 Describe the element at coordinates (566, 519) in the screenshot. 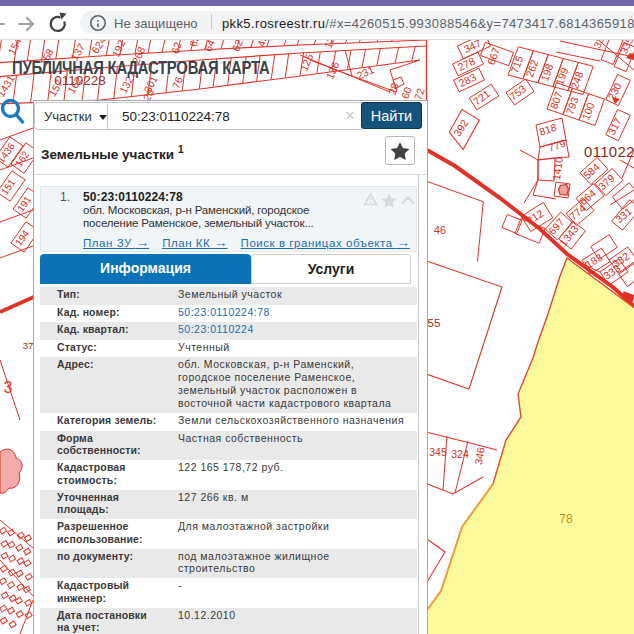

I see `svg-text: 78` at that location.